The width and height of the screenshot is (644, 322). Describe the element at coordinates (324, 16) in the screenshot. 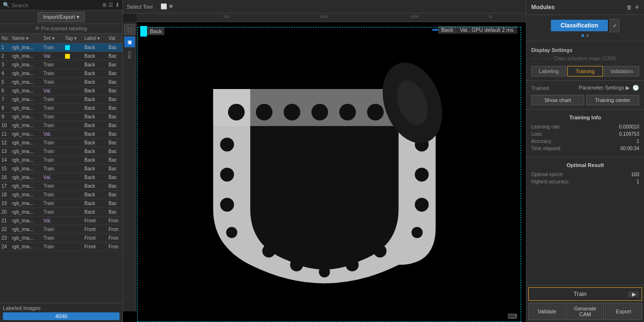

I see `ruler-1000: 1000` at that location.